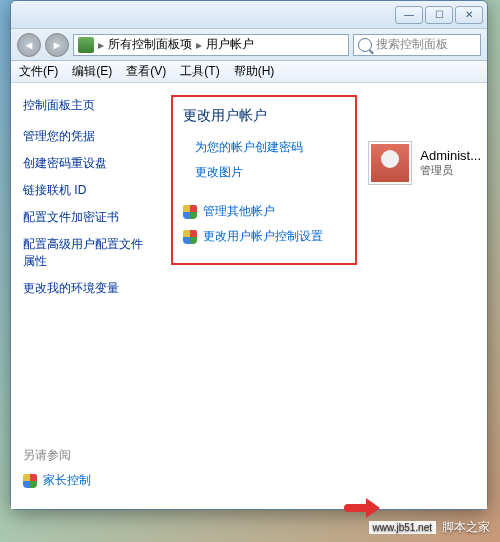 This screenshot has width=500, height=542. Describe the element at coordinates (239, 212) in the screenshot. I see `link-label: 管理其他帐户` at that location.